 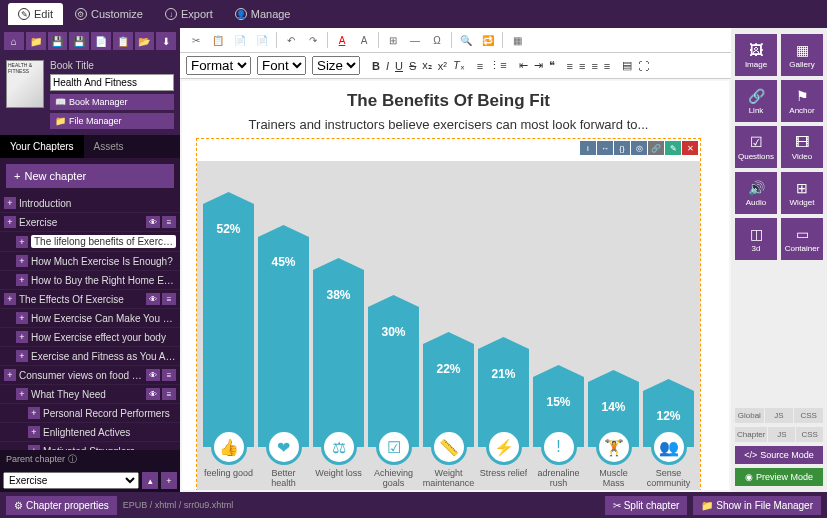 What do you see at coordinates (756, 193) in the screenshot?
I see `insert-audio-button: 🔊Audio` at bounding box center [756, 193].